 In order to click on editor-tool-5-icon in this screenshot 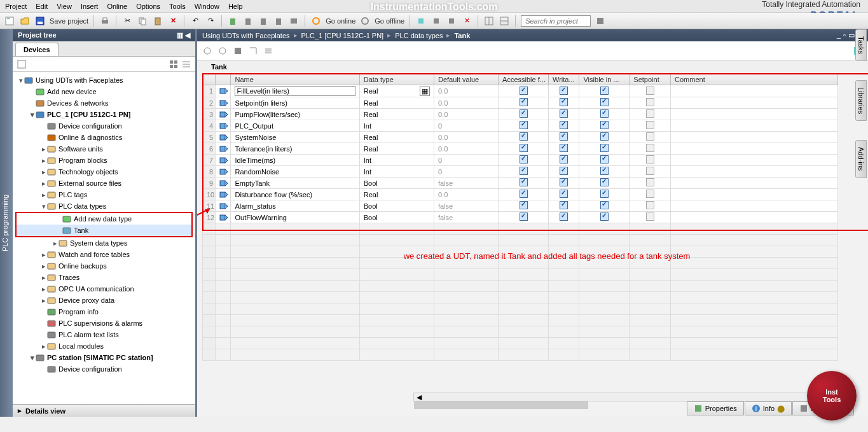, I will do `click(268, 51)`.